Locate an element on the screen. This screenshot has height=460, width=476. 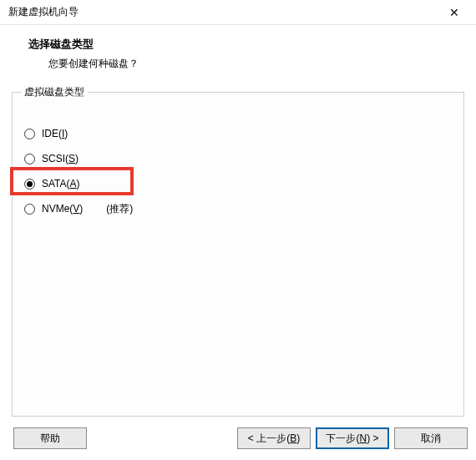
title-bar: 新建虚拟机向导 ✕ is located at coordinates (238, 13).